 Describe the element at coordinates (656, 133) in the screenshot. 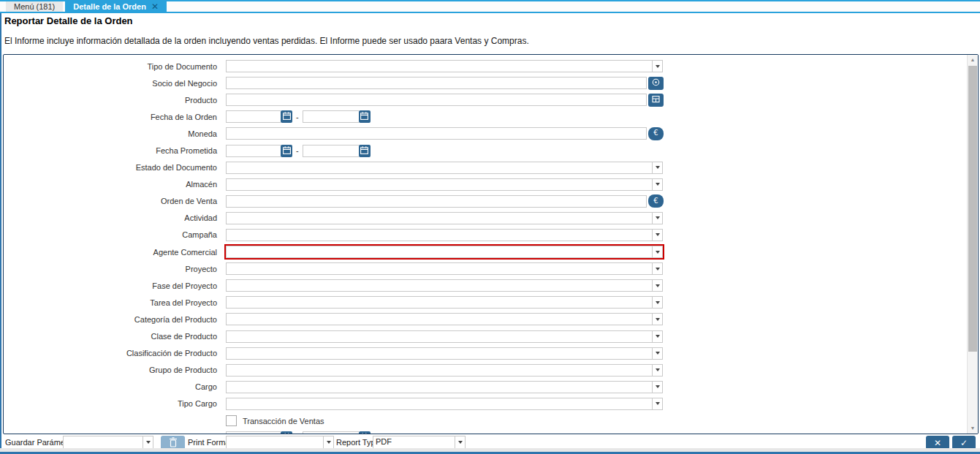

I see `currency-icon: €` at that location.